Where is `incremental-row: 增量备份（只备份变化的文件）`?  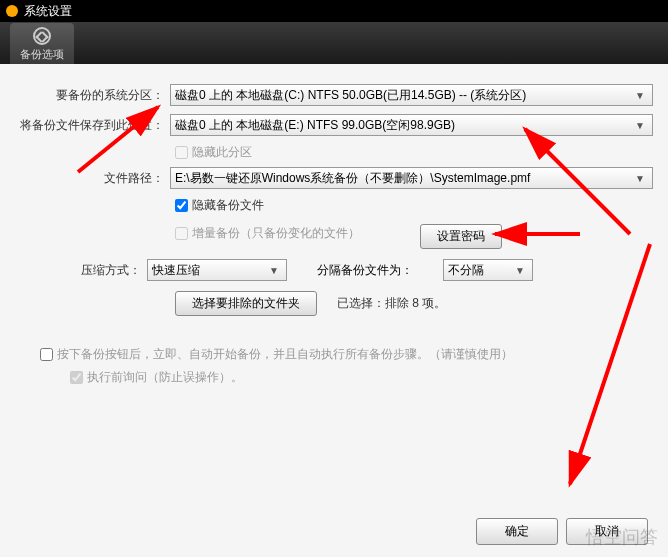
incremental-row: 增量备份（只备份变化的文件） is located at coordinates (268, 234).